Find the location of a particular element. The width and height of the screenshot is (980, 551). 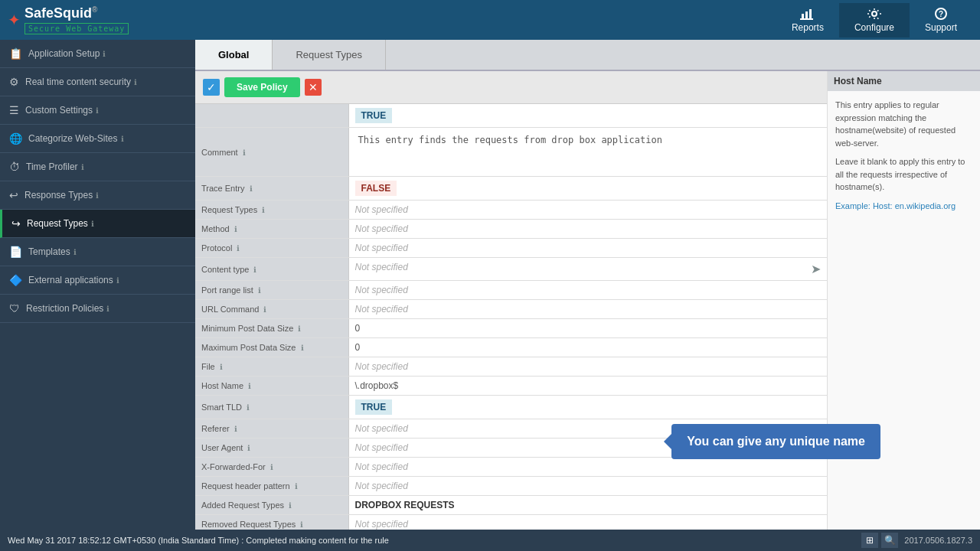

added-request-types-value: DROPBOX REQUESTS is located at coordinates (588, 505).